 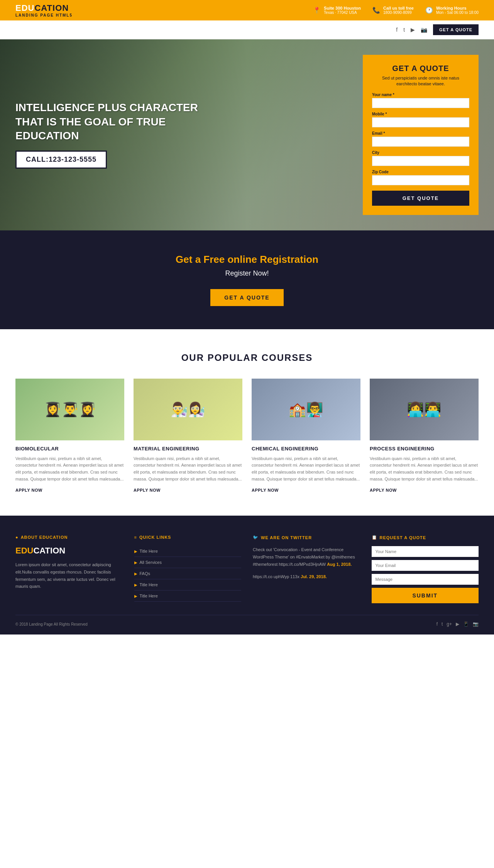 I want to click on phone-icon: 📞, so click(x=376, y=10).